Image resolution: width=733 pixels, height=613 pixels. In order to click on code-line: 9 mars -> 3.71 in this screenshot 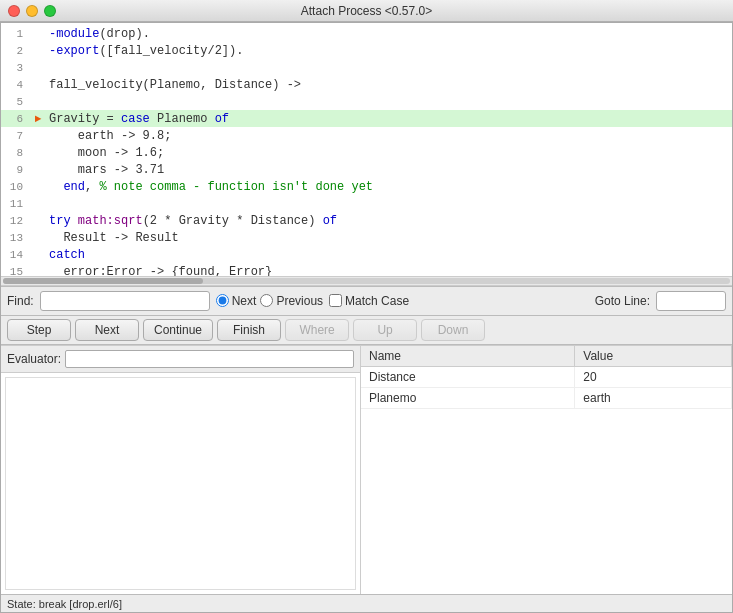, I will do `click(366, 170)`.